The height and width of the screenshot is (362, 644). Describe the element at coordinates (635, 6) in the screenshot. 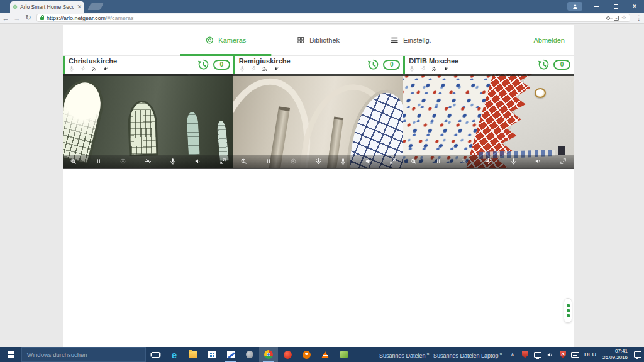

I see `close-button: ✕` at that location.